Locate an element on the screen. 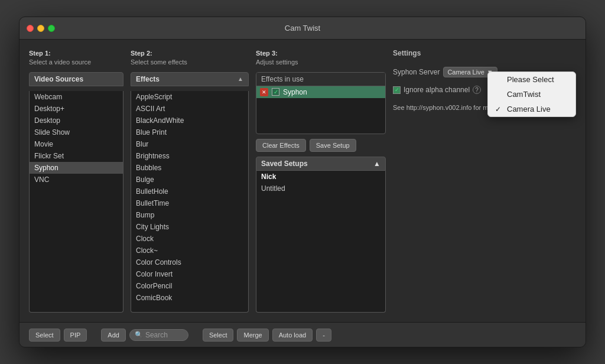  list-item: Blur is located at coordinates (190, 144).